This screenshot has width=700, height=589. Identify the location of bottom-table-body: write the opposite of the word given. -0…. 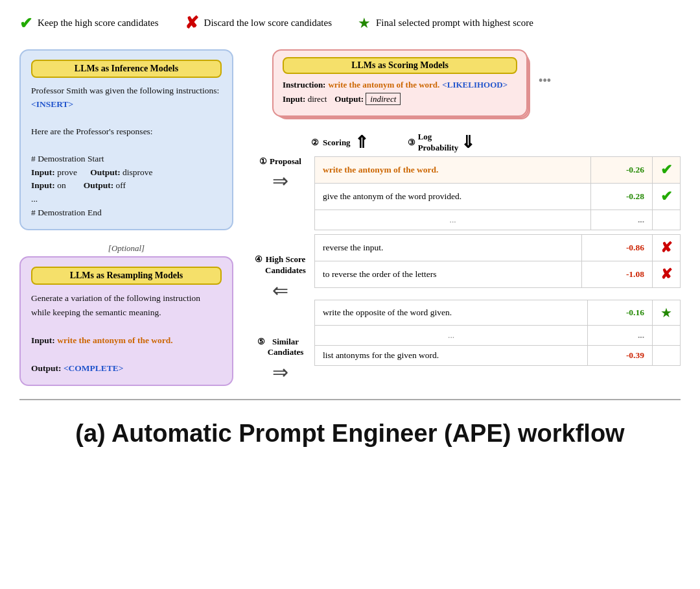
(498, 332).